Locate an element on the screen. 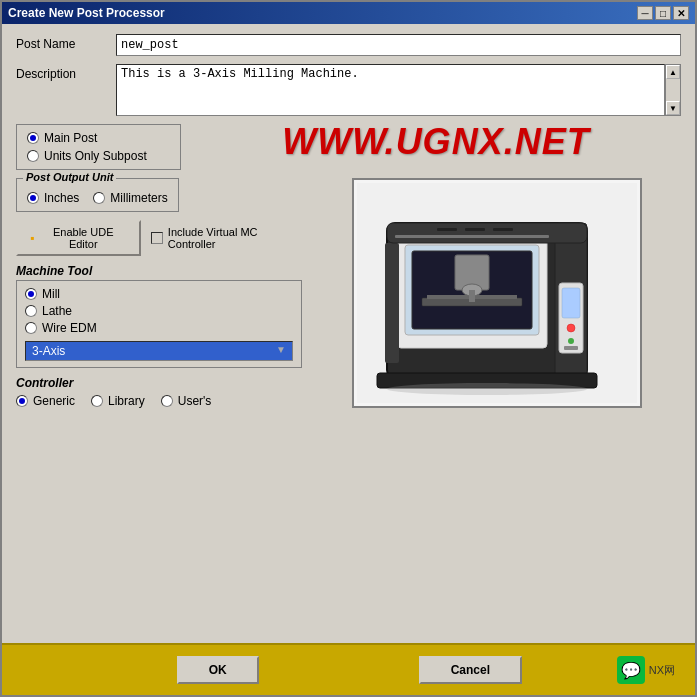 This screenshot has width=697, height=697. radio-dot-millimeters is located at coordinates (99, 198).